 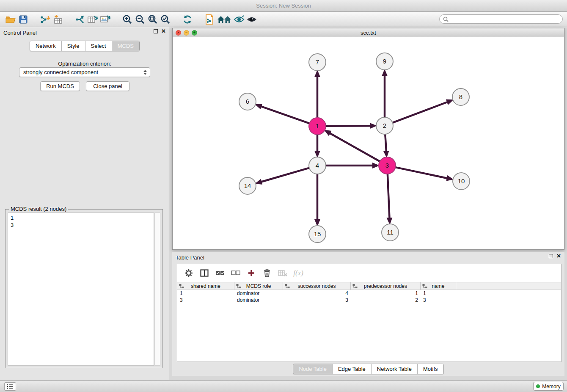 What do you see at coordinates (259, 286) in the screenshot?
I see `column-header-label: MCDS role` at bounding box center [259, 286].